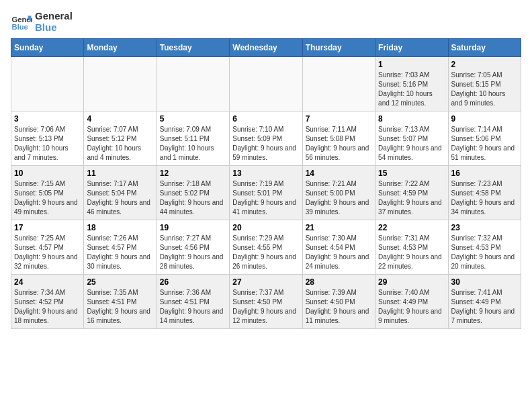 Image resolution: width=532 pixels, height=411 pixels. What do you see at coordinates (339, 138) in the screenshot?
I see `calendar-cell: 7Sunrise: 7:11 AM Sunset: 5:08 PM Daylig…` at bounding box center [339, 138].